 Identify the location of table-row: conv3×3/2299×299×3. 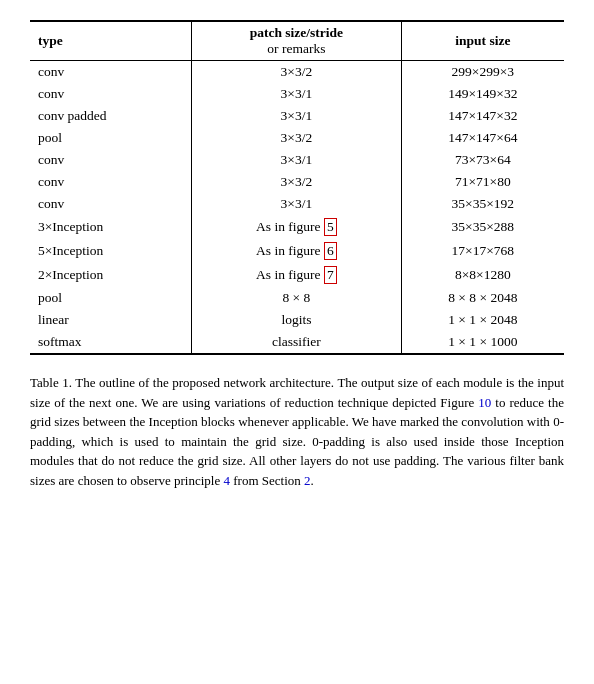
(297, 72).